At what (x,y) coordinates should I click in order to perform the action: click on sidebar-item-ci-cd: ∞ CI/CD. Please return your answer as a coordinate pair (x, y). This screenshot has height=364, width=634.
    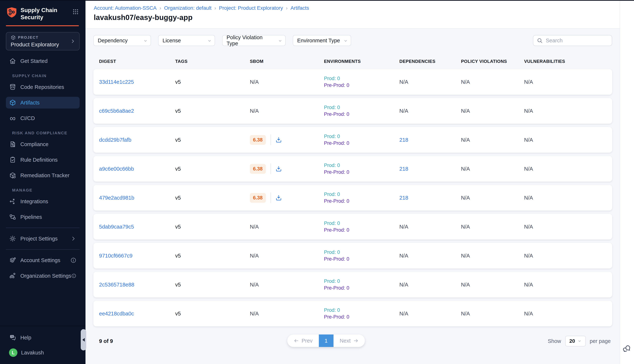
    Looking at the image, I should click on (43, 118).